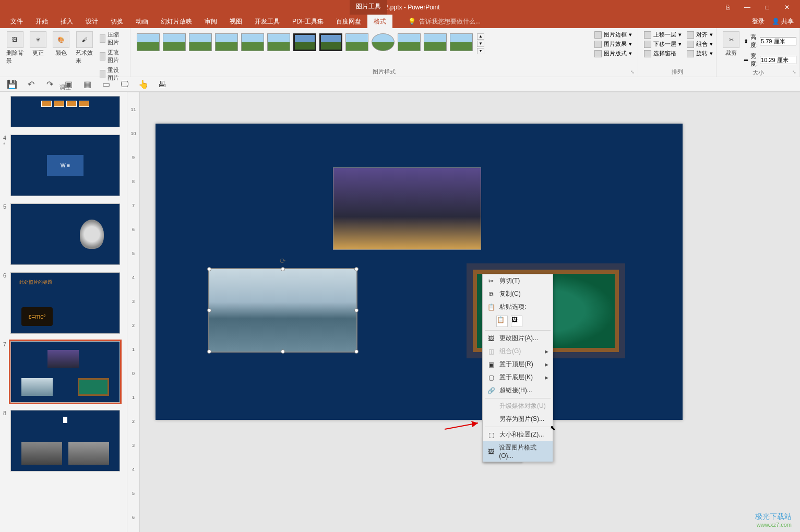  What do you see at coordinates (87, 84) in the screenshot?
I see `qat-button-5: ▦` at bounding box center [87, 84].